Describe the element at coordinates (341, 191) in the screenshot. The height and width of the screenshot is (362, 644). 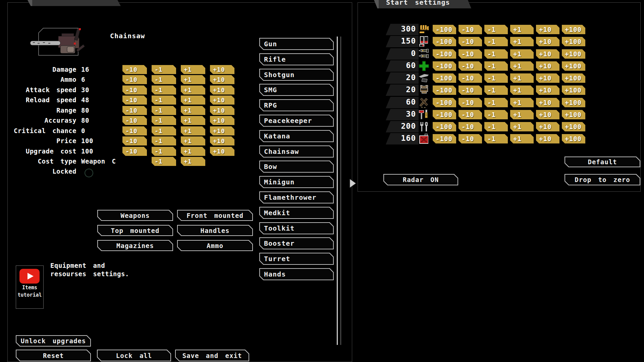
I see `weapon-list-scrollbar-track` at that location.